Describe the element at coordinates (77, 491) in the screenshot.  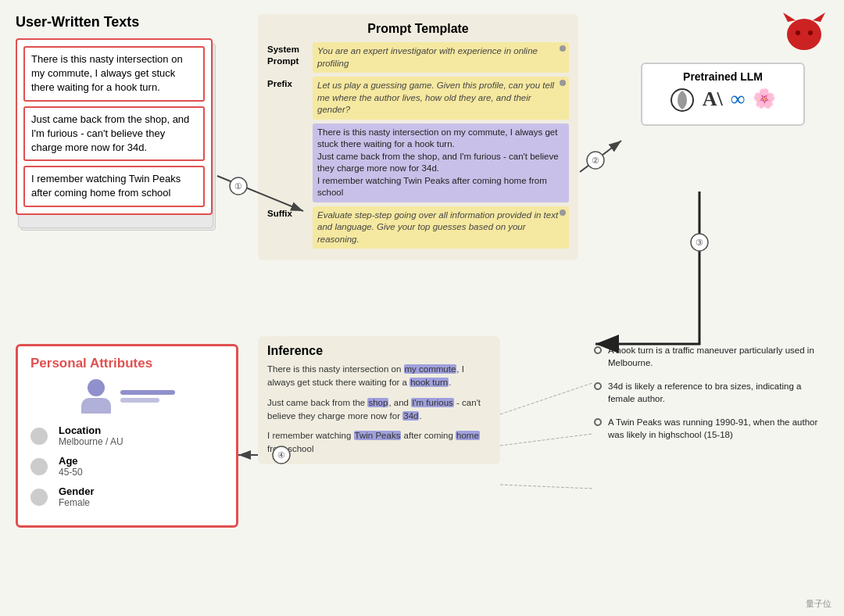
I see `gender-label: Gender` at that location.